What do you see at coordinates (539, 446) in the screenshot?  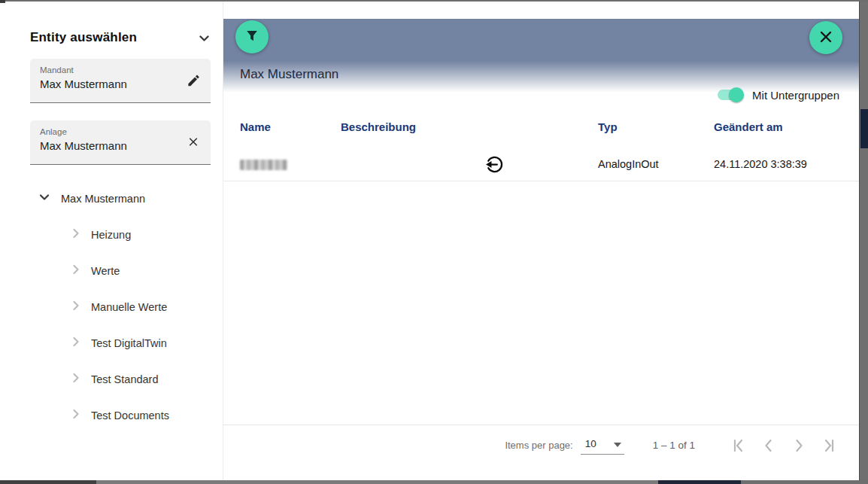 I see `items-per-page-label: Items per page:` at bounding box center [539, 446].